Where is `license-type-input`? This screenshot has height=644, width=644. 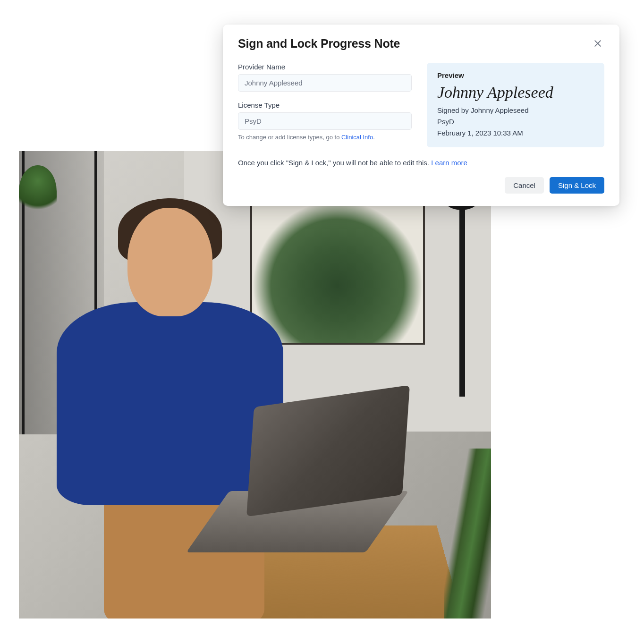 license-type-input is located at coordinates (325, 121).